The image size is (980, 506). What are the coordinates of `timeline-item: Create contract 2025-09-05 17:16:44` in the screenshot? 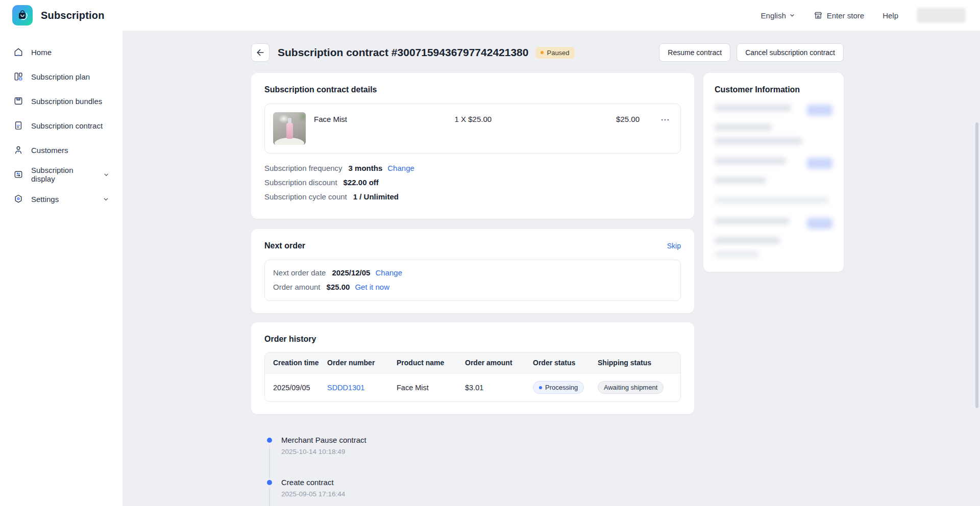 It's located at (481, 492).